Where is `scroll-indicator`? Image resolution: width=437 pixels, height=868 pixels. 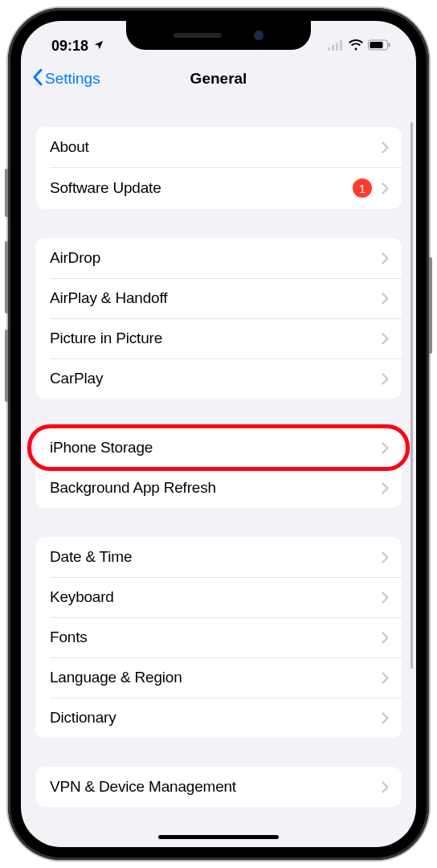 scroll-indicator is located at coordinates (411, 395).